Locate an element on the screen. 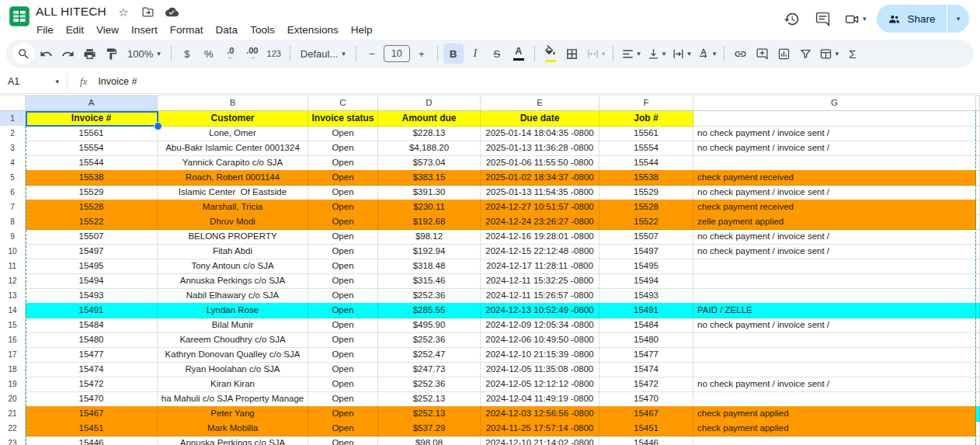 This screenshot has width=980, height=445. cell-amount: $315.46 is located at coordinates (429, 281).